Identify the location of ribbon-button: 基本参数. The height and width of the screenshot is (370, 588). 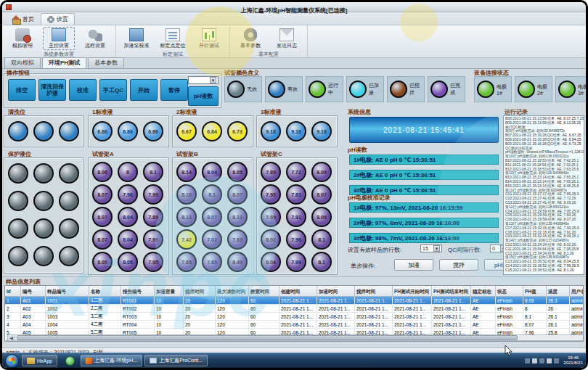
(250, 38).